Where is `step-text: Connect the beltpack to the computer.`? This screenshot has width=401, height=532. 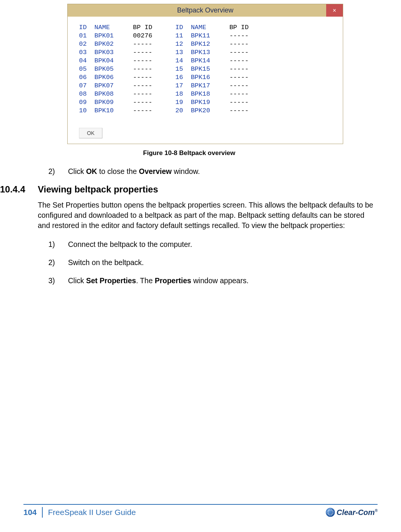 step-text: Connect the beltpack to the computer. is located at coordinates (223, 244).